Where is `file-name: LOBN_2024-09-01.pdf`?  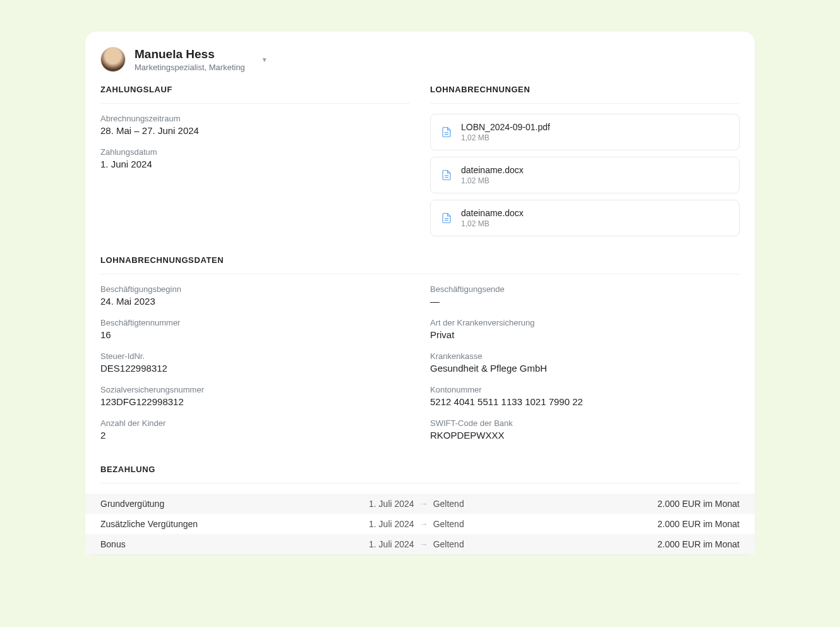
file-name: LOBN_2024-09-01.pdf is located at coordinates (505, 127).